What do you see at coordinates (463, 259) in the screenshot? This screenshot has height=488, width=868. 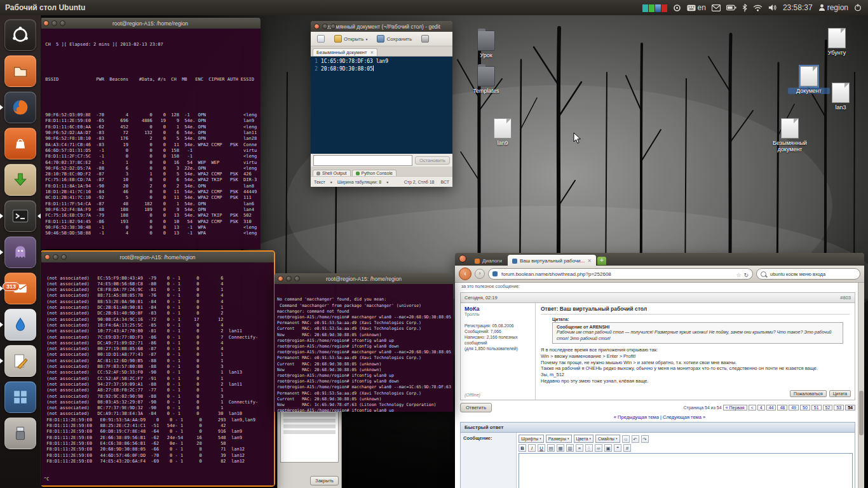 I see `window-close-button` at bounding box center [463, 259].